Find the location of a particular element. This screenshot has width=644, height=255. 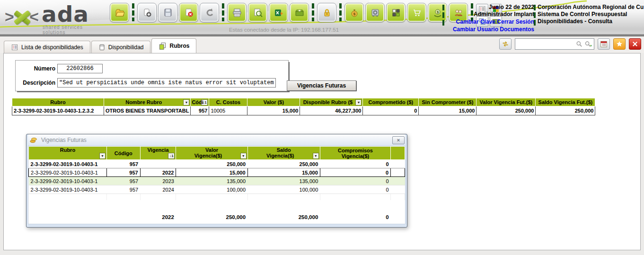

cell-vigencia: 2024 is located at coordinates (158, 190).